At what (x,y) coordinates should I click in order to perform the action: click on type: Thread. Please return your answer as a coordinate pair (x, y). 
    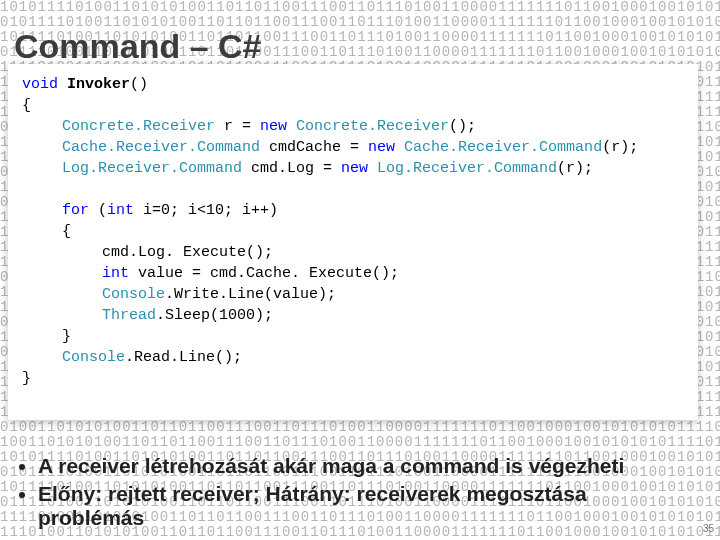
    Looking at the image, I should click on (129, 316).